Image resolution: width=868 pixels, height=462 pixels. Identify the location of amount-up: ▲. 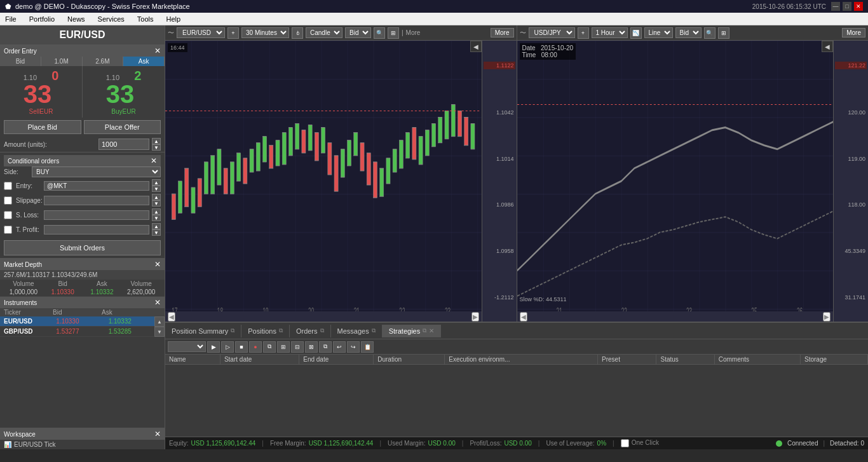
(156, 141).